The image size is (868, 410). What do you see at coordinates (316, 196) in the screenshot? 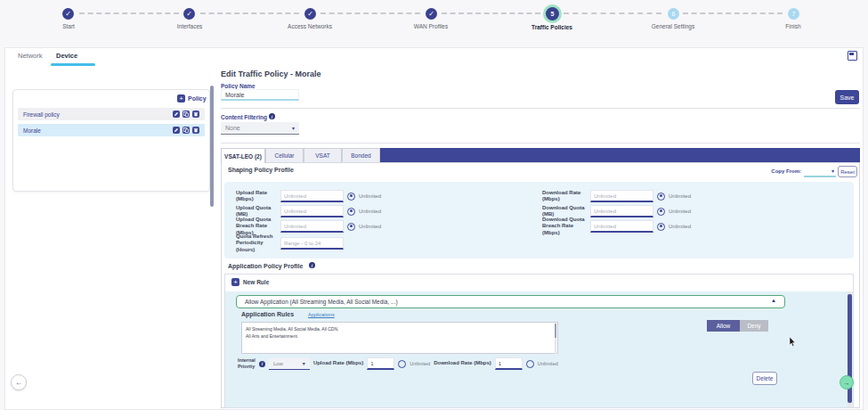
I see `field-upload-rate: Upload Rate (Mbps) Unlimited` at bounding box center [316, 196].